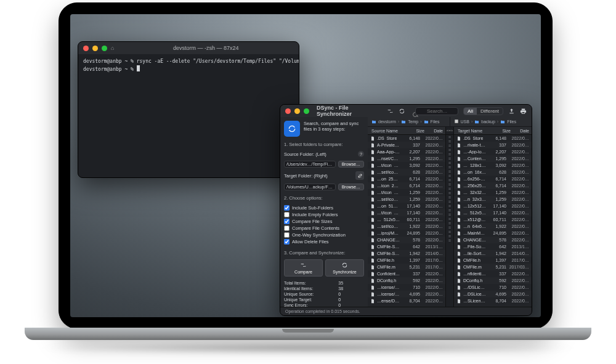 The width and height of the screenshot is (616, 364). I want to click on file-row: …set/icon_64x64.png1,9222022/0…, so click(407, 227).